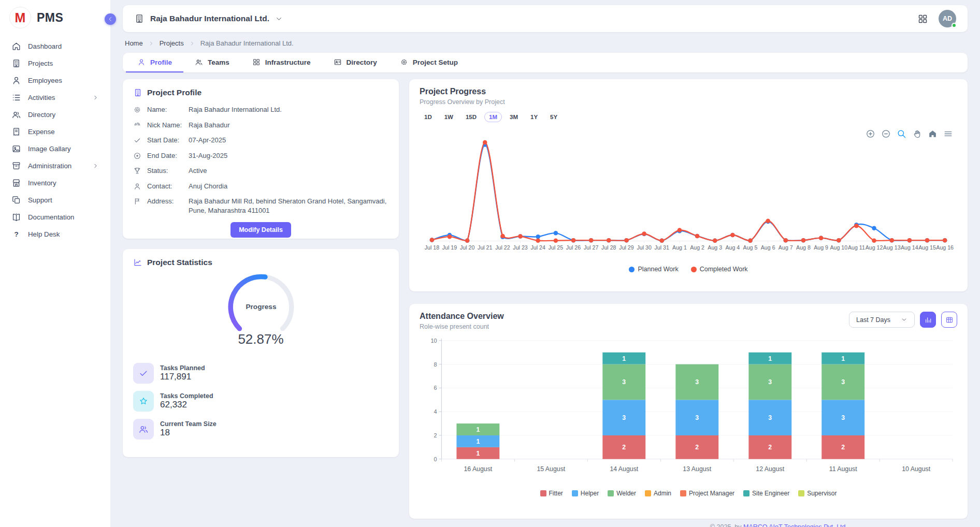  What do you see at coordinates (55, 217) in the screenshot?
I see `sidebar-item-documentation: Documentation` at bounding box center [55, 217].